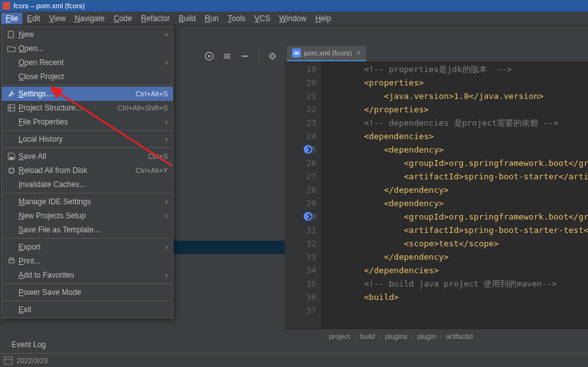  What do you see at coordinates (426, 336) in the screenshot?
I see `breadcrumb-plugin: plugin` at bounding box center [426, 336].